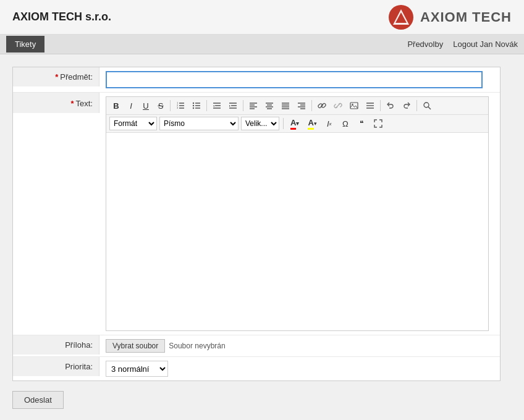 Image resolution: width=524 pixels, height=420 pixels. What do you see at coordinates (338, 106) in the screenshot?
I see `unlink-btn` at bounding box center [338, 106].